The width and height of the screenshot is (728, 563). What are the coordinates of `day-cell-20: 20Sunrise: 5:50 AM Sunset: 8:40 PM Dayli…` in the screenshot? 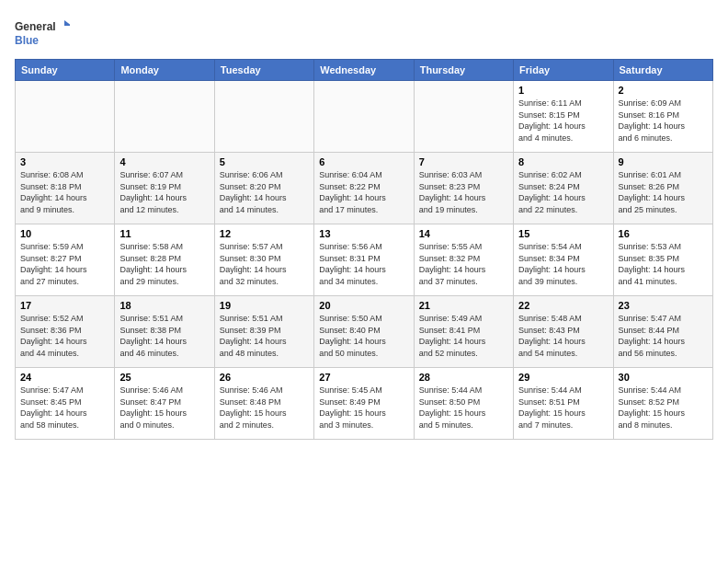 It's located at (364, 332).